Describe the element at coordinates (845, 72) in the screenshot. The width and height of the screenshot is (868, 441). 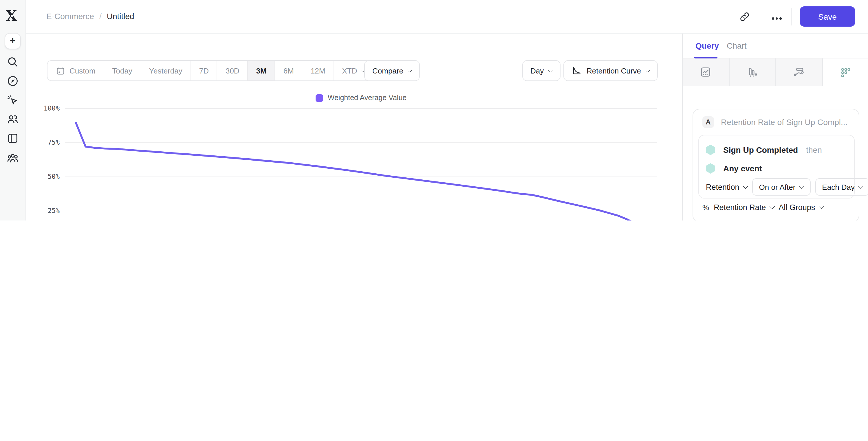
I see `tab-retention-grid-icon` at that location.